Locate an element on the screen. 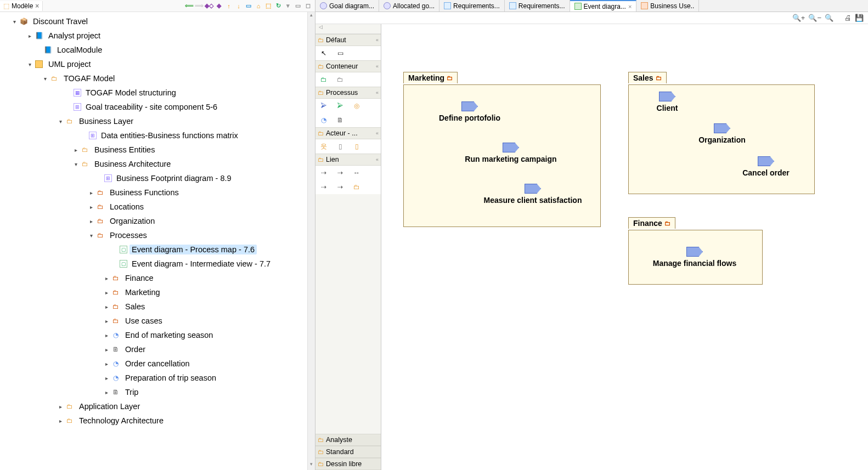  package-tool-icon: 🗀 is located at coordinates (324, 80).